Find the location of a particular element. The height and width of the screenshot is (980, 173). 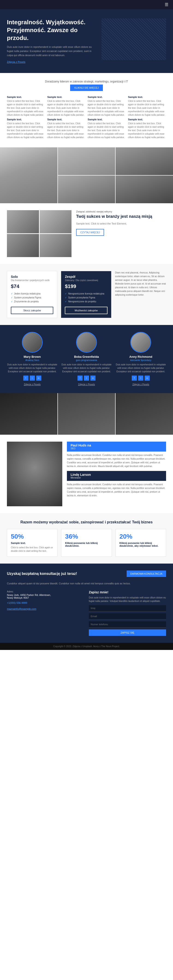

email-link: maznainfo@example.com is located at coordinates (21, 609).